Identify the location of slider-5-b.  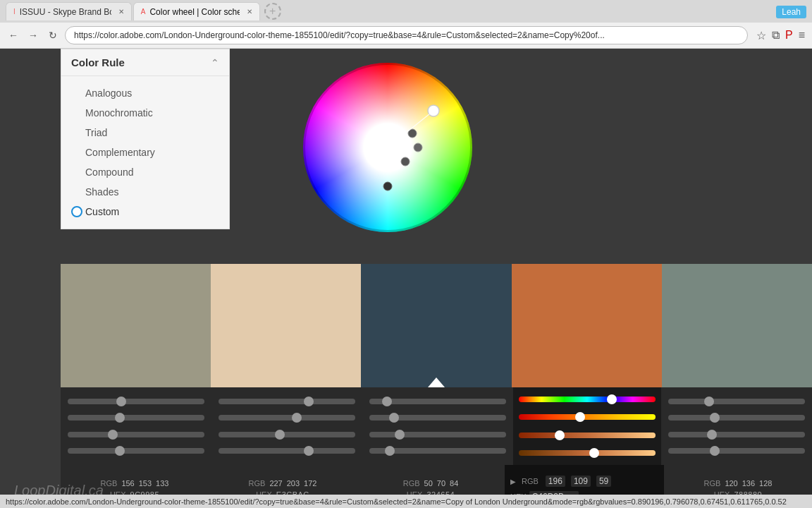
(737, 435).